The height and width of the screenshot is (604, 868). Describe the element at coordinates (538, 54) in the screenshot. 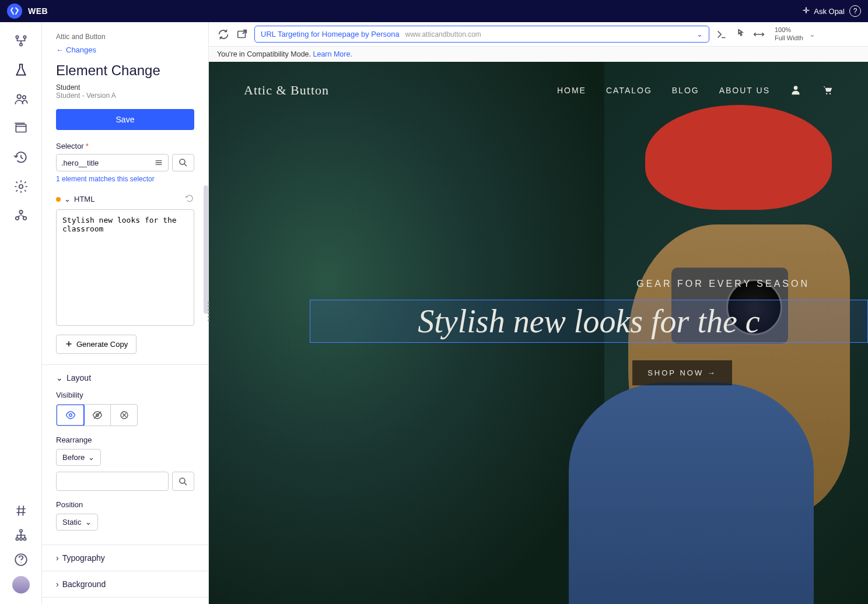

I see `compatibility-notice: You're in Compatibility Mode. Learn More…` at that location.